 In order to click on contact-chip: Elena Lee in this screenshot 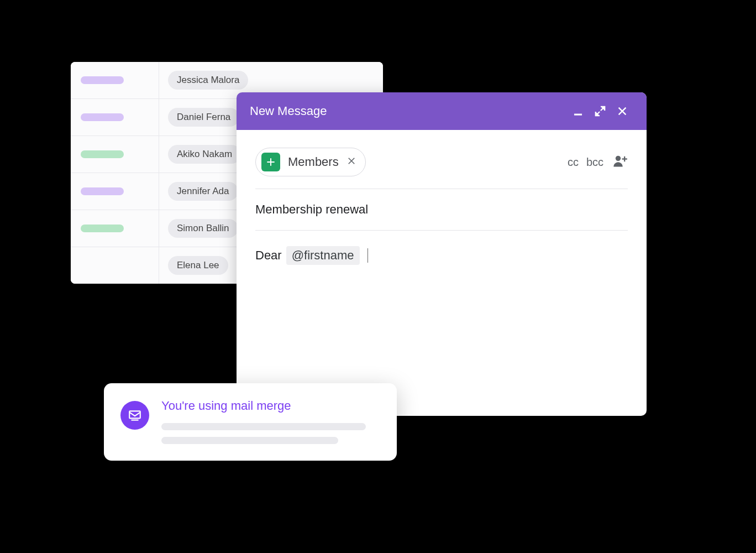, I will do `click(198, 265)`.